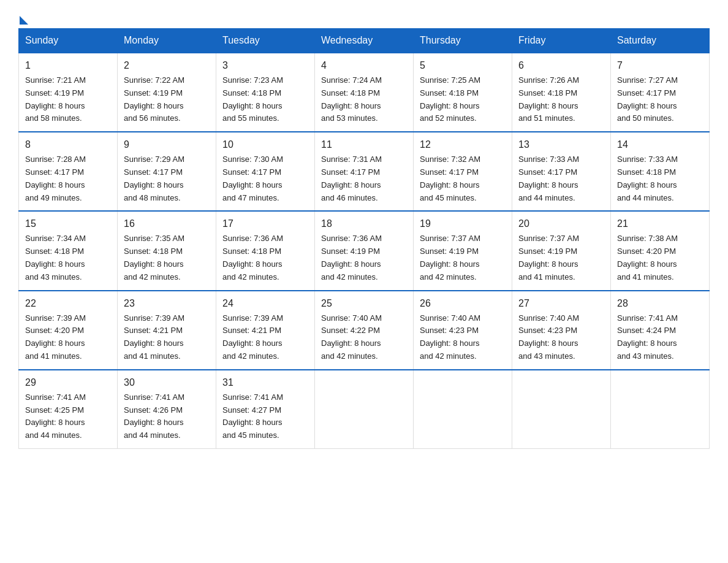 The image size is (728, 563). What do you see at coordinates (364, 92) in the screenshot?
I see `week-row-1: 1Sunrise: 7:21 AMSunset: 4:19 PMDaylight…` at bounding box center [364, 92].